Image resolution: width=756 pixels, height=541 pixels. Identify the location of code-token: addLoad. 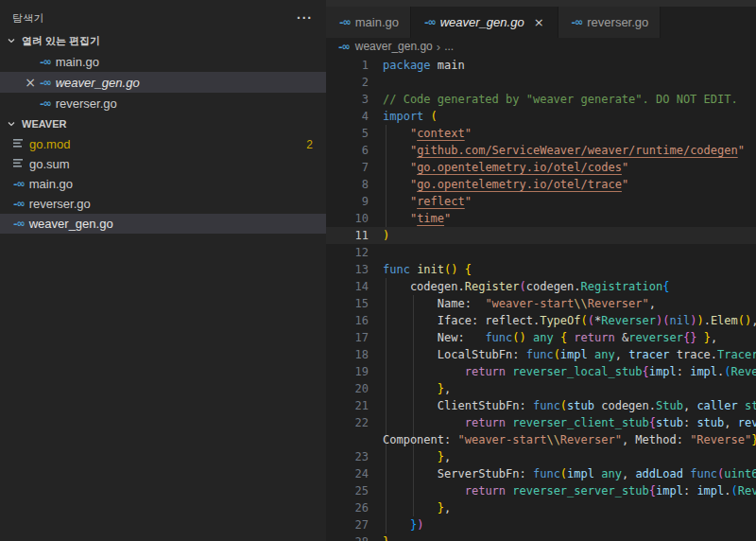
(660, 474).